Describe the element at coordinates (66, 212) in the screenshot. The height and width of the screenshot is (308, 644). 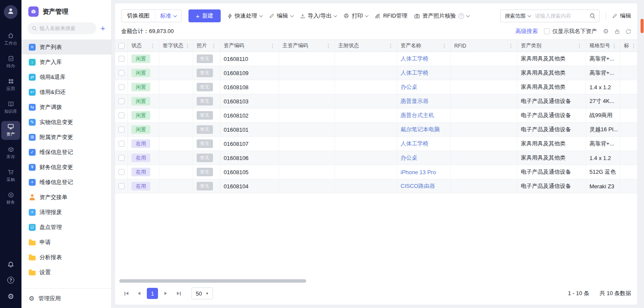
I see `sidebar-item-scrap: ×清理报废` at that location.